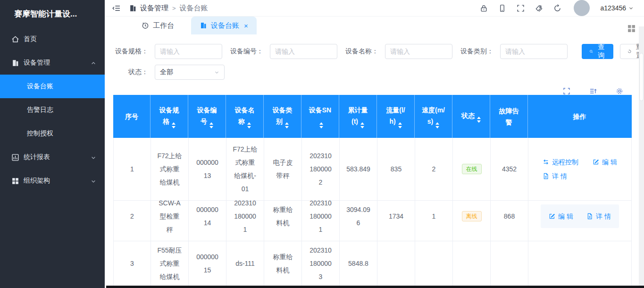  What do you see at coordinates (283, 263) in the screenshot?
I see `cell-category: 称重给料机` at bounding box center [283, 263].